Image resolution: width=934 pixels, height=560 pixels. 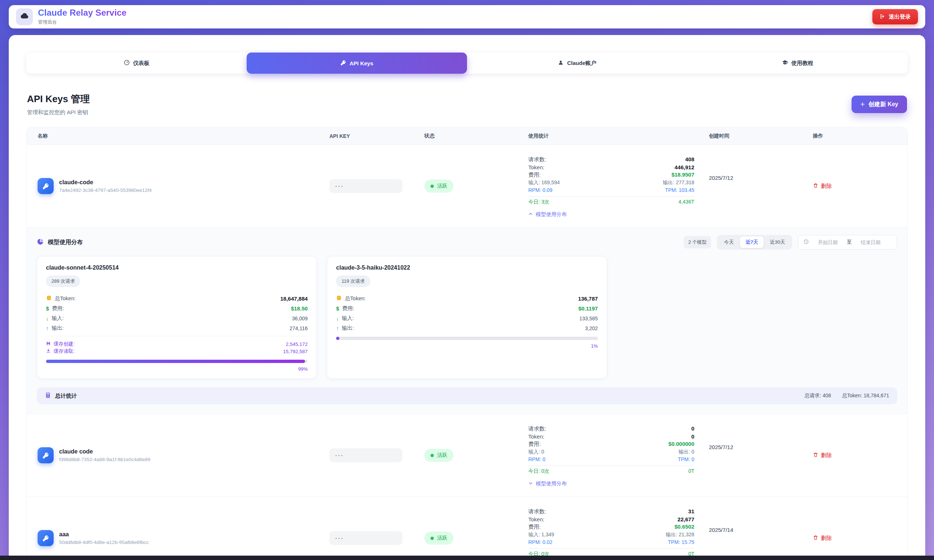 I want to click on app-logo, so click(x=25, y=17).